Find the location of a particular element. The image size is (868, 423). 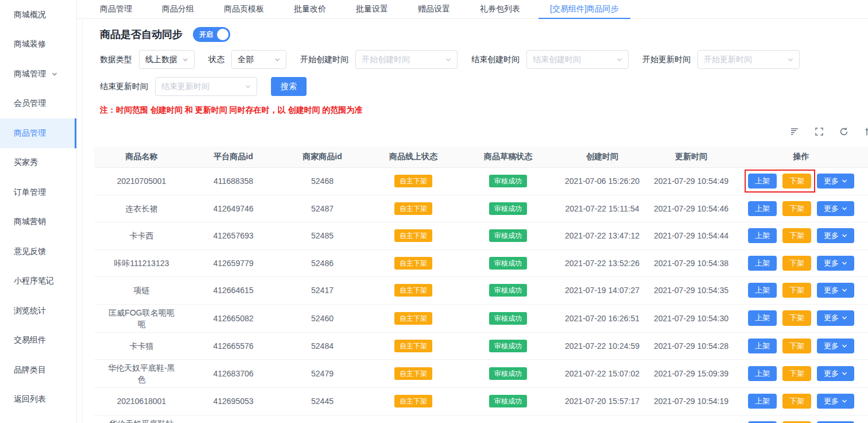

density-icon is located at coordinates (795, 132).